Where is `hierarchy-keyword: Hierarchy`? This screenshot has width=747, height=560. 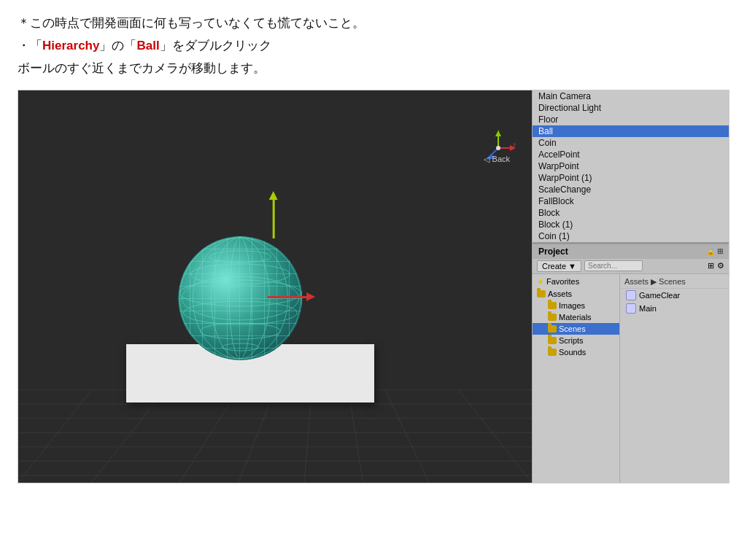
hierarchy-keyword: Hierarchy is located at coordinates (71, 45).